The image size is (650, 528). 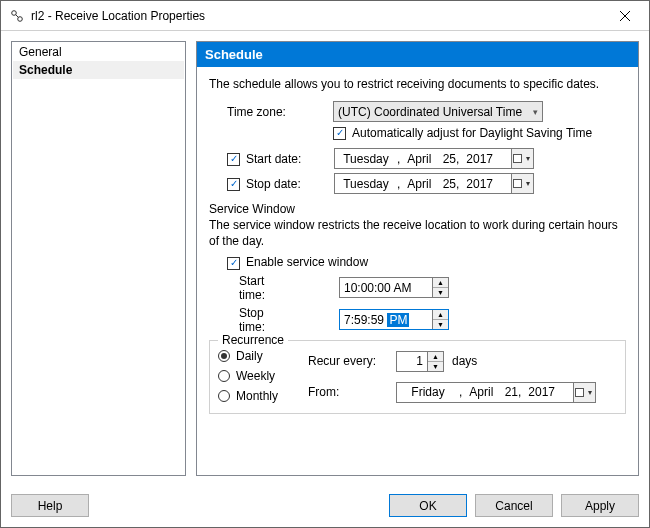 What do you see at coordinates (472, 133) in the screenshot?
I see `auto-dst-label: Automatically adjust for Daylight Saving…` at bounding box center [472, 133].